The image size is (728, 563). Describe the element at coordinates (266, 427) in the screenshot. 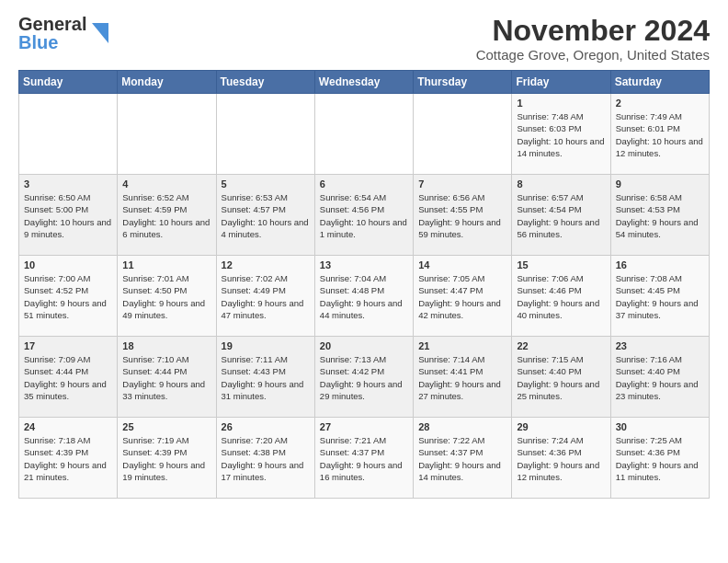

I see `day-number: 26` at that location.